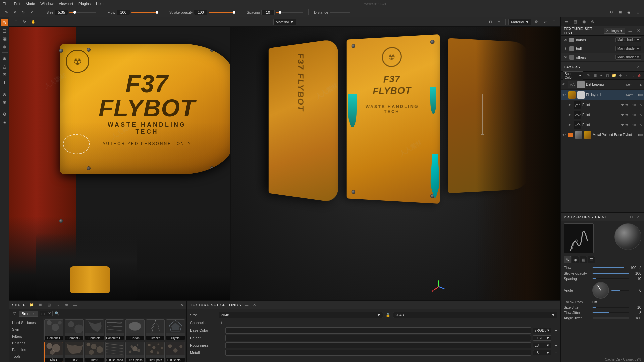 The height and width of the screenshot is (362, 644). I want to click on toolbar-icon-3: ◉, so click(629, 12).